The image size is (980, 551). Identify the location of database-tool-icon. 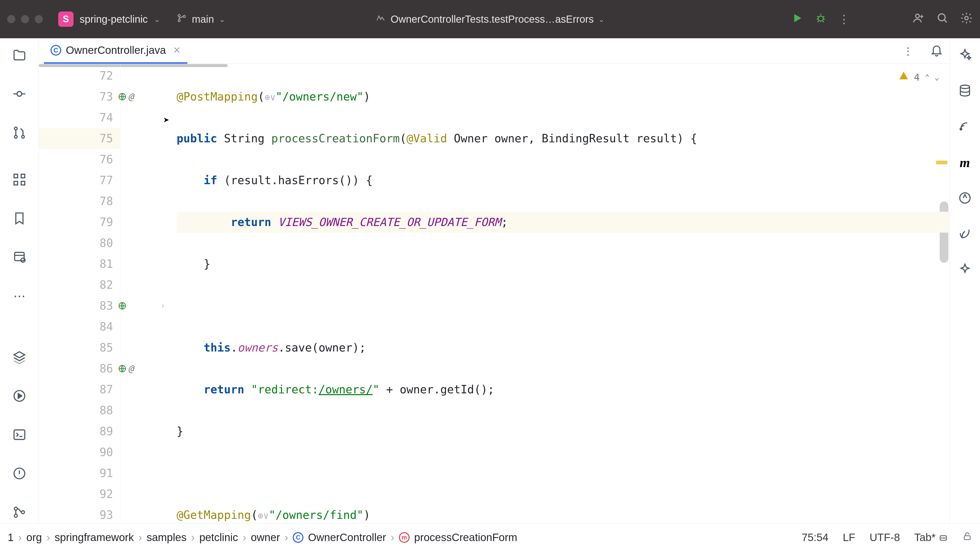
(965, 91).